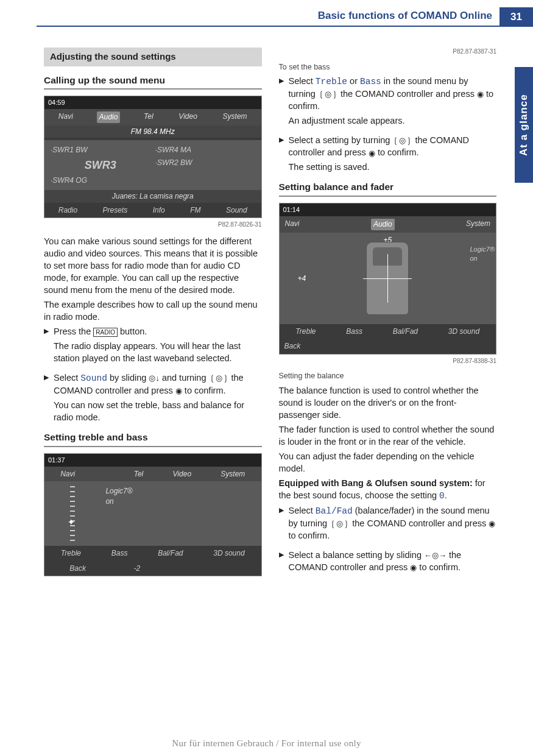 The image size is (533, 756). Describe the element at coordinates (180, 514) in the screenshot. I see `ss2-right: Logic7® on` at that location.